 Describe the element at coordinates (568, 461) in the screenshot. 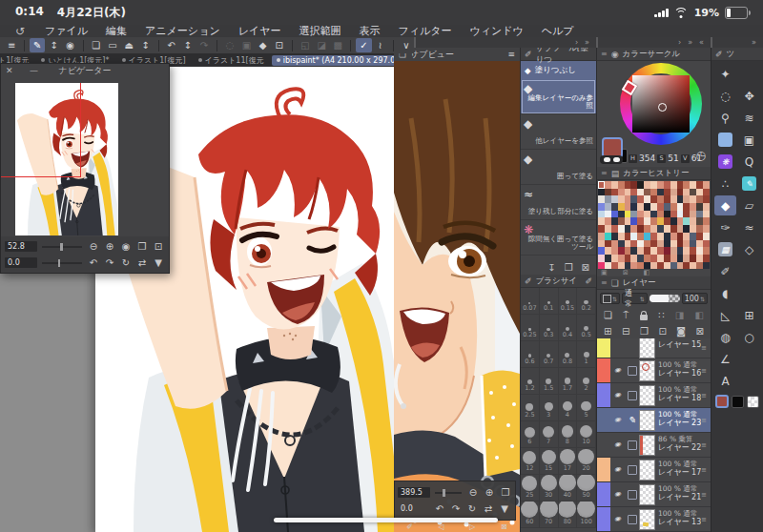

I see `brush-size-17: 17` at that location.